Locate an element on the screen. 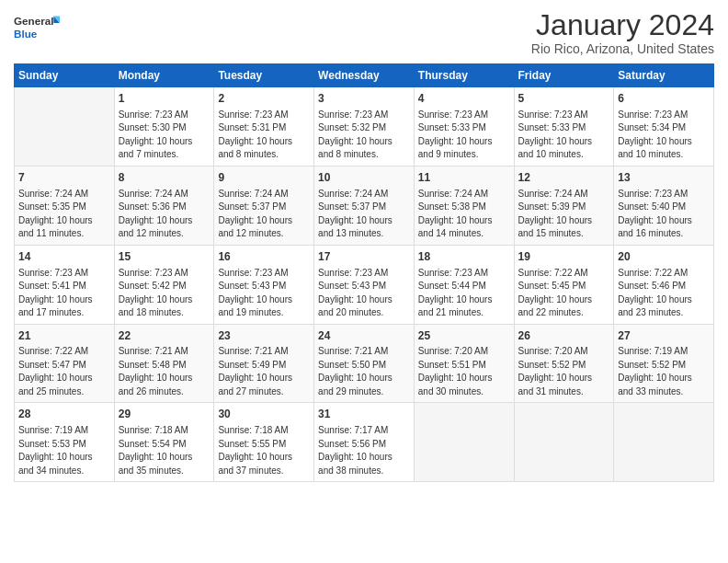 The width and height of the screenshot is (728, 563). svg-text: General is located at coordinates (33, 22).